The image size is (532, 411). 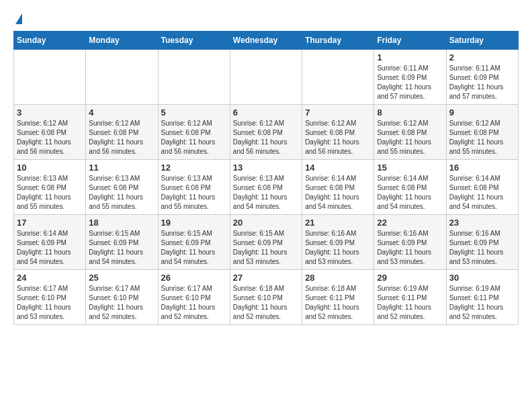 What do you see at coordinates (266, 113) in the screenshot?
I see `day-number: 6` at bounding box center [266, 113].